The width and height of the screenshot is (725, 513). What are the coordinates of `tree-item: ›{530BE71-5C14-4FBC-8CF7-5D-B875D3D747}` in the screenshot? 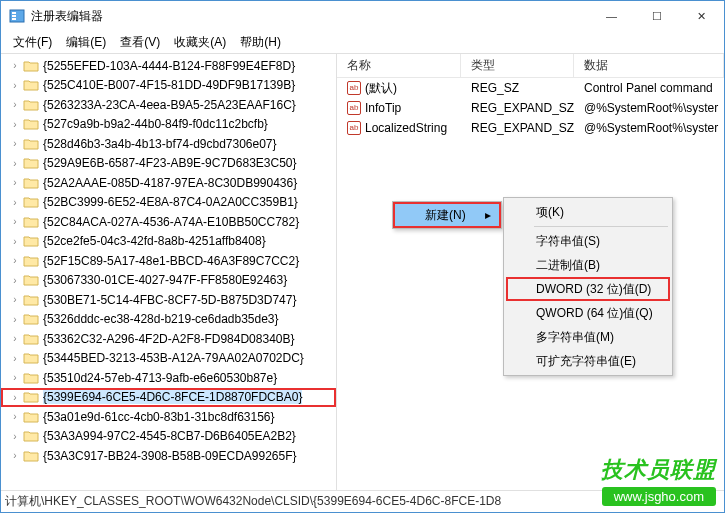 It's located at (168, 300).